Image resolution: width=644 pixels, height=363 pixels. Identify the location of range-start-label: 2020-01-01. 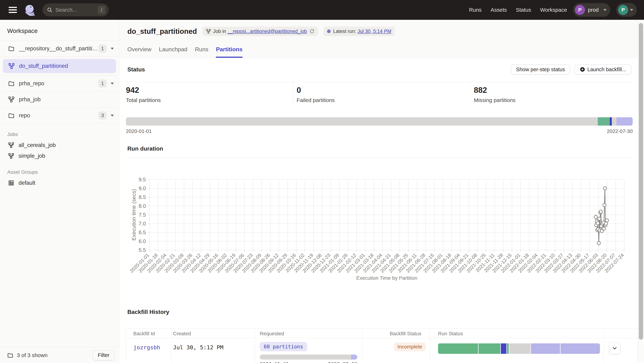
(139, 132).